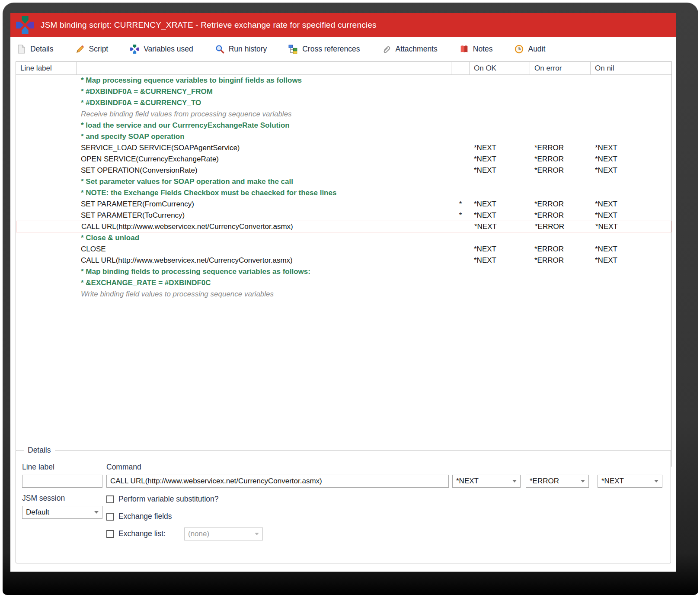 This screenshot has width=700, height=595. I want to click on script-row: * Map binding fields to processing seque…, so click(344, 272).